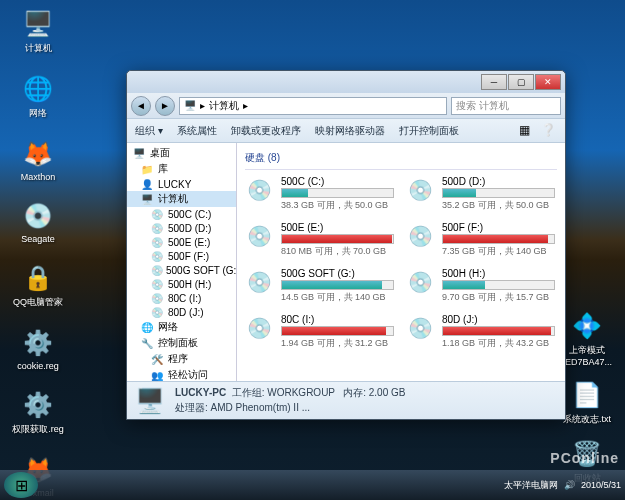  Describe the element at coordinates (498, 206) in the screenshot. I see `drive-free: 35.2 GB 可用，共 50.0 GB` at that location.